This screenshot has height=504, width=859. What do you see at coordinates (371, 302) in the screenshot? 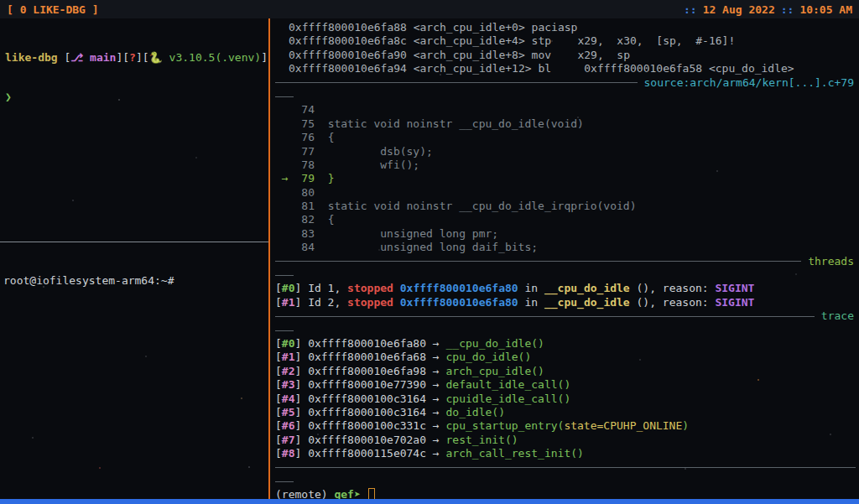
I see `thread-status: stopped` at bounding box center [371, 302].